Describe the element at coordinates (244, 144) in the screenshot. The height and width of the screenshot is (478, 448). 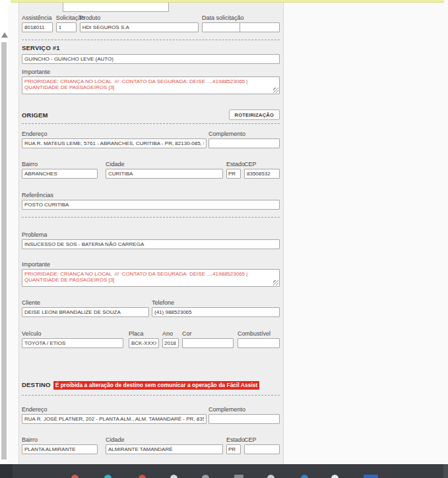
I see `origem-complemento-input` at that location.